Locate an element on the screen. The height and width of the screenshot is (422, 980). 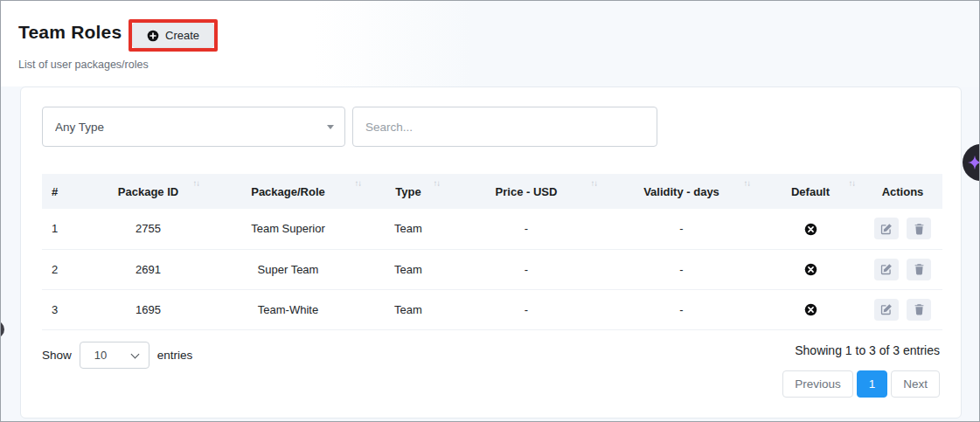
entries-summary: Showing 1 to 3 of 3 entries is located at coordinates (867, 350).